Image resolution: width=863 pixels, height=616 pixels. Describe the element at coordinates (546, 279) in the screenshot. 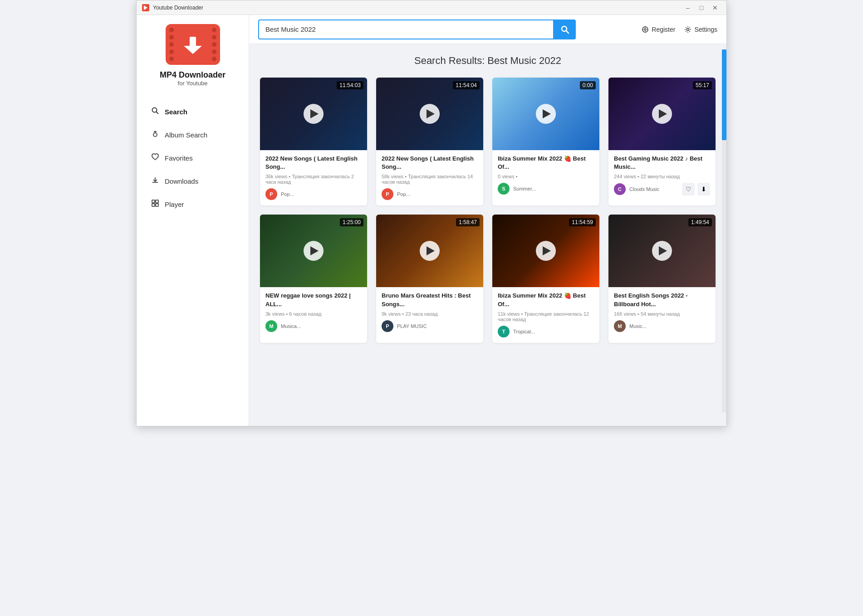

I see `video-card: 11:54:59 Ibiza Summer Mix 2022 🍓 Best Of…` at that location.